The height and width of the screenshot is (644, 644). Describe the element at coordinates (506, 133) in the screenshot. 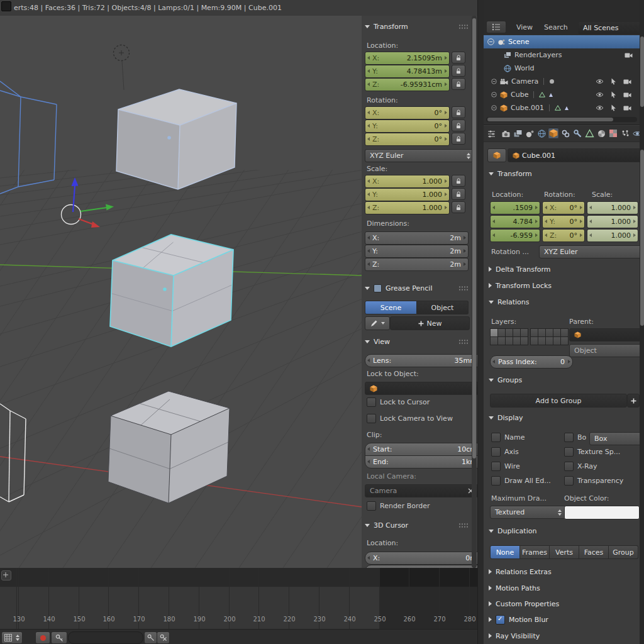

I see `tab-render-icon` at that location.